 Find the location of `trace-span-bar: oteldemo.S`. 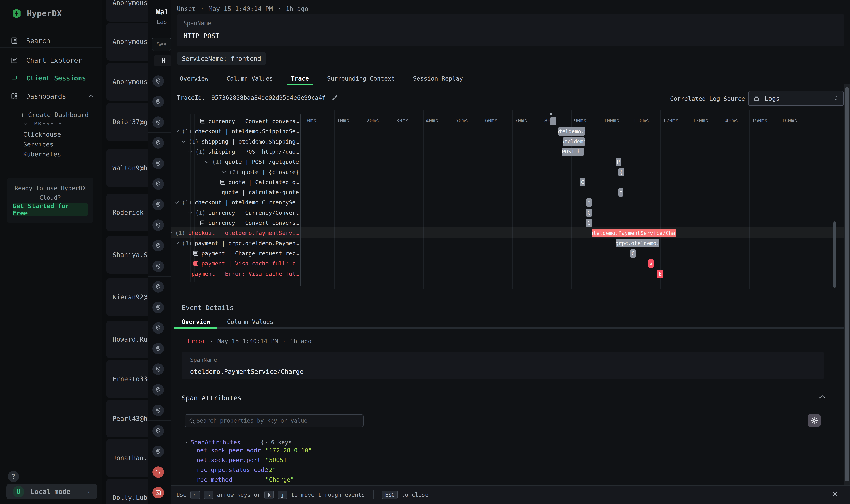

trace-span-bar: oteldemo.S is located at coordinates (572, 131).